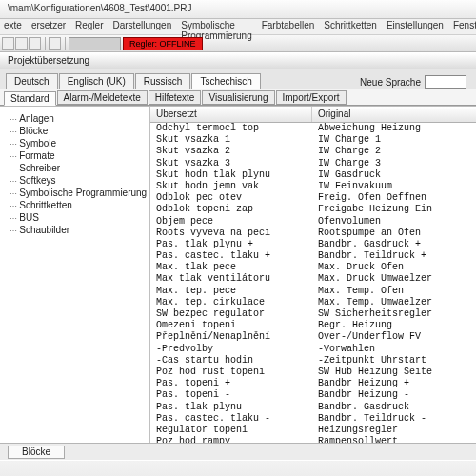 The width and height of the screenshot is (476, 476). Describe the element at coordinates (231, 114) in the screenshot. I see `col-translated: Übersetzt` at that location.